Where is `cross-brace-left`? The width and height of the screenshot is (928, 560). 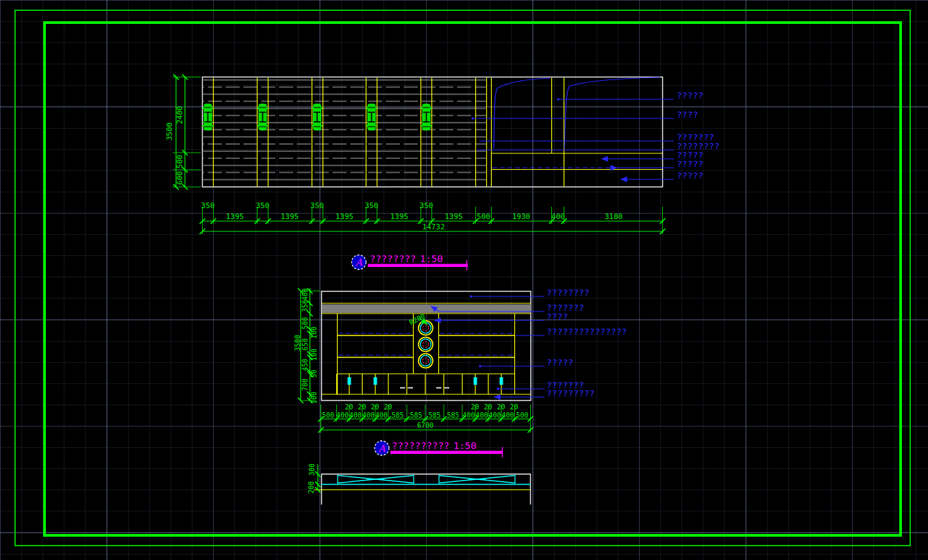
cross-brace-left is located at coordinates (375, 479).